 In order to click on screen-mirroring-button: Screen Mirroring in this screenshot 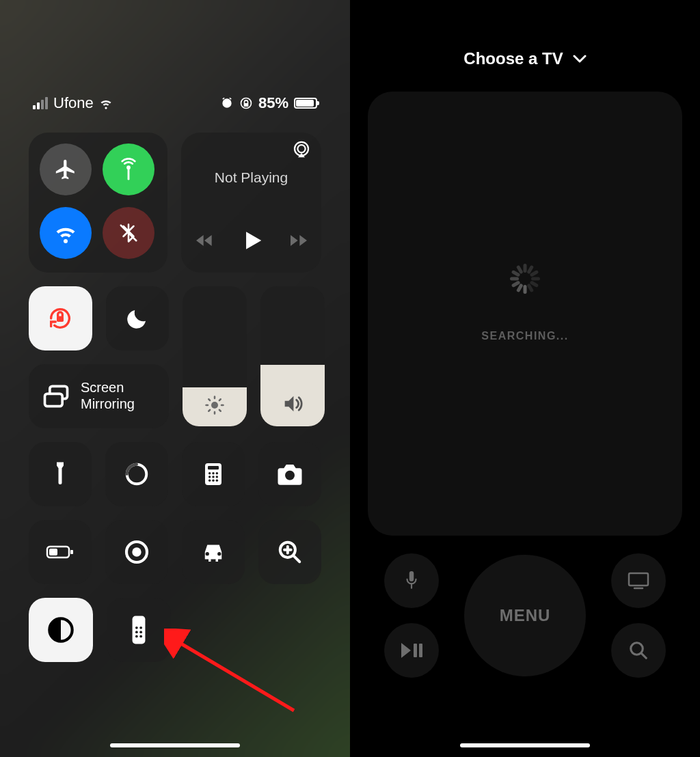, I will do `click(98, 396)`.